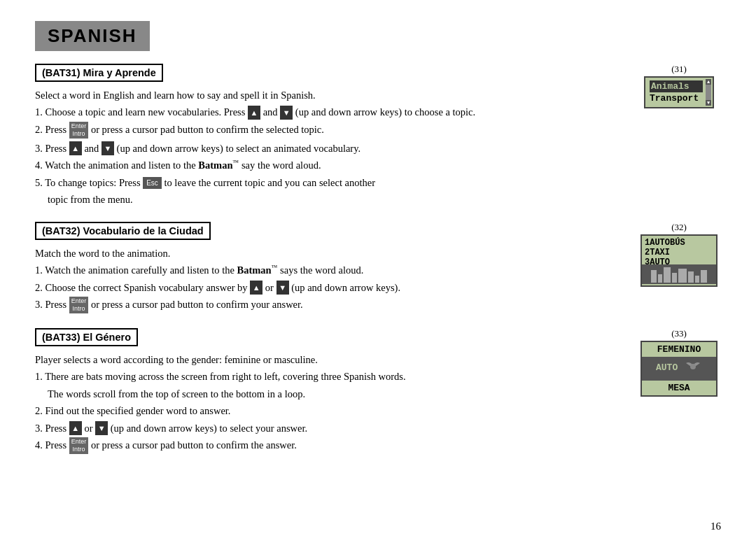  I want to click on bat32-image-col: (32) 1AUTOBÚS 2TAXI 3AUTO, so click(679, 255).